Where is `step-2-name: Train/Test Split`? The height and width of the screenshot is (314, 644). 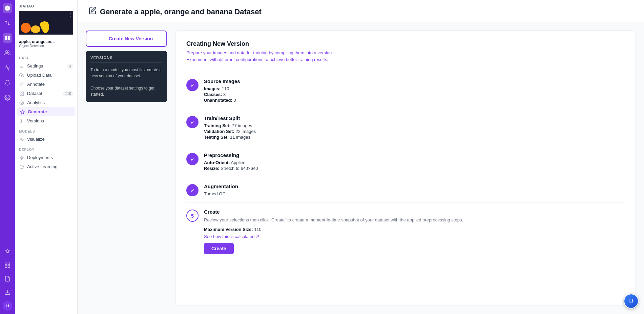 step-2-name: Train/Test Split is located at coordinates (414, 118).